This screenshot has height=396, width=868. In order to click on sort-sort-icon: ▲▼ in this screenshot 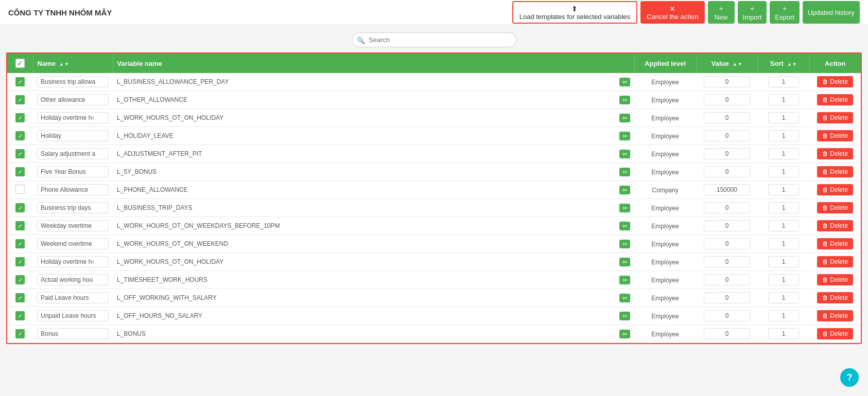, I will do `click(792, 64)`.